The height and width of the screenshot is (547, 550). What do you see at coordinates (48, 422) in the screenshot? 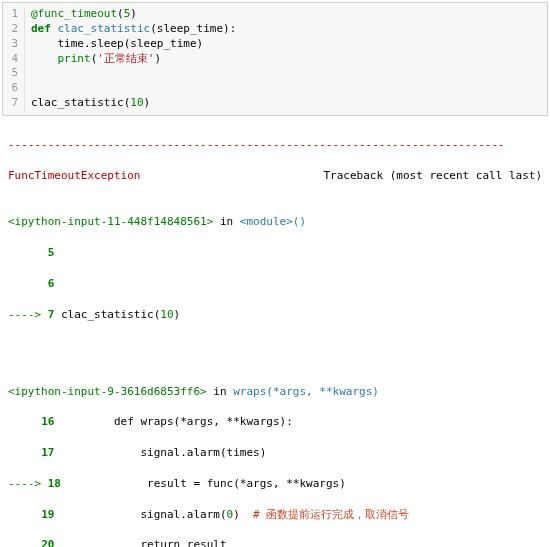
I see `lineno: 16` at bounding box center [48, 422].